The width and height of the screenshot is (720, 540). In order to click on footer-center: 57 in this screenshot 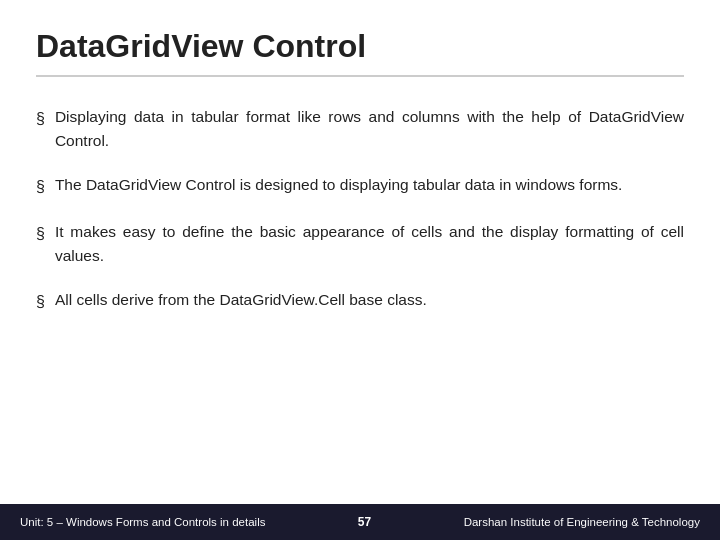, I will do `click(364, 522)`.